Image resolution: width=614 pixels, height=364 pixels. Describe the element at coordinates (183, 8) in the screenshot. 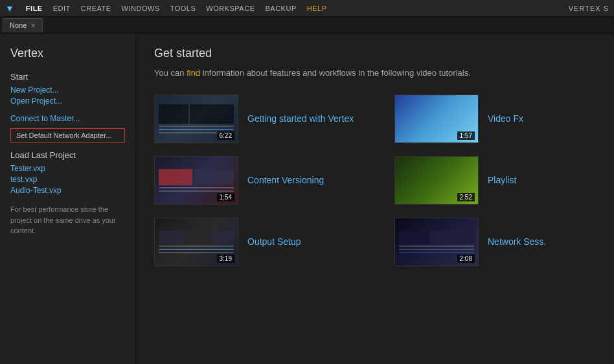

I see `menu-tools: TOOLS` at that location.